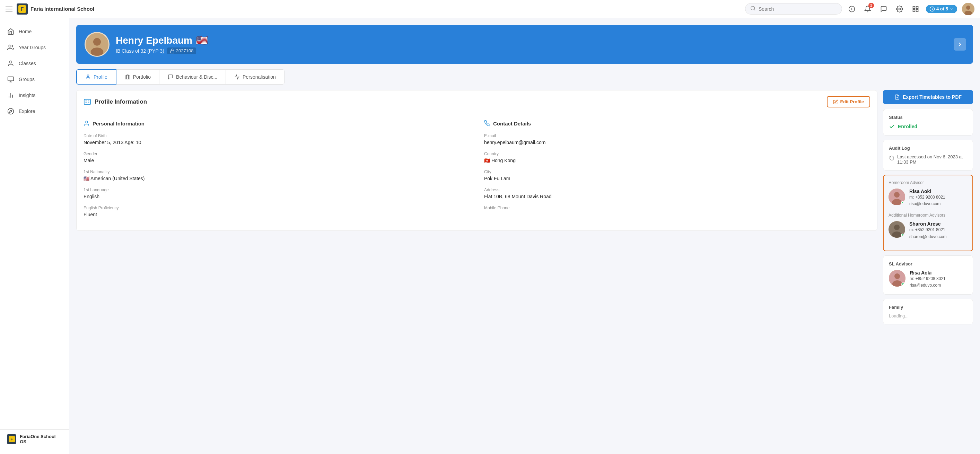  I want to click on sidebar-item-insights: Insights, so click(34, 95).